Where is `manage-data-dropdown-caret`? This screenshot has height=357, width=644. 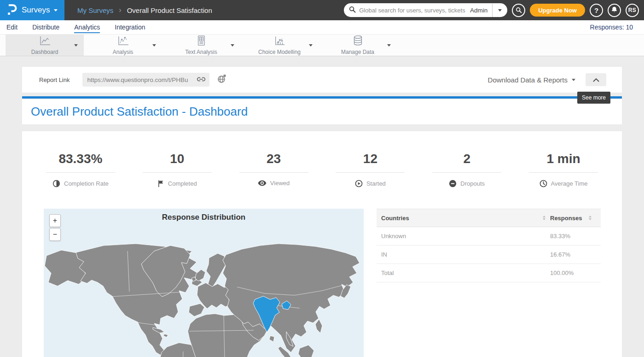 manage-data-dropdown-caret is located at coordinates (389, 45).